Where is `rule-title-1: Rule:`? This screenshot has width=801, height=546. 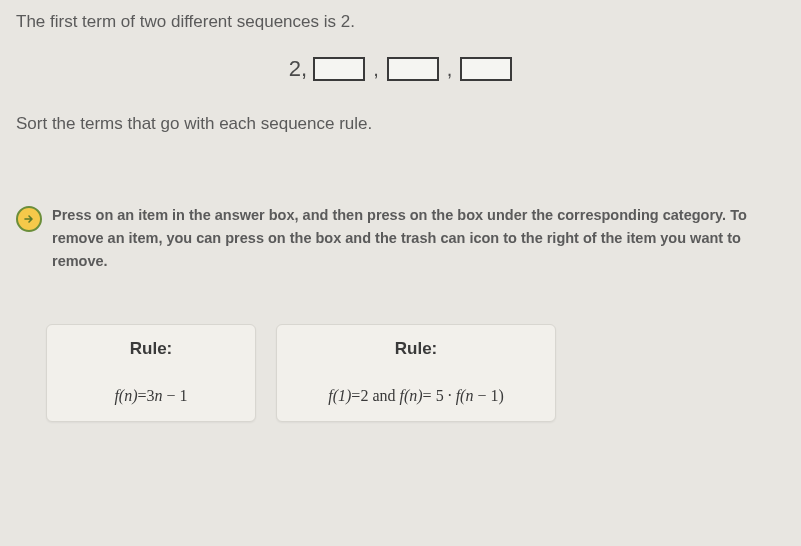 rule-title-1: Rule: is located at coordinates (151, 349).